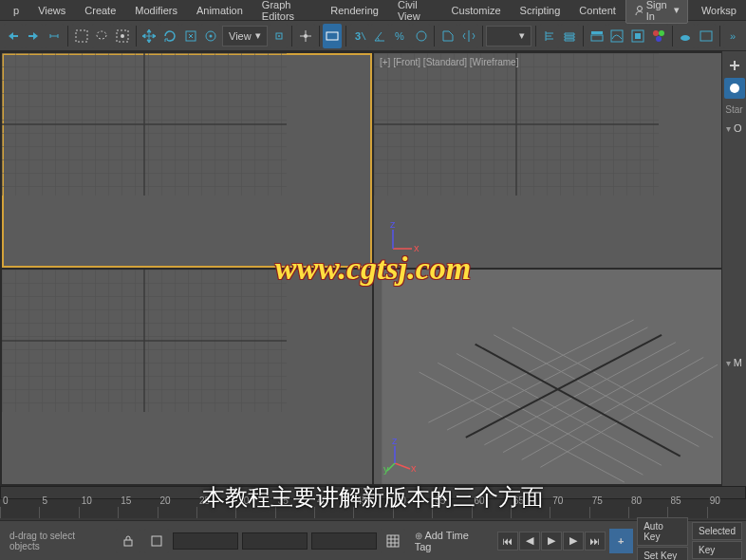  What do you see at coordinates (550, 36) in the screenshot?
I see `align-button` at bounding box center [550, 36].